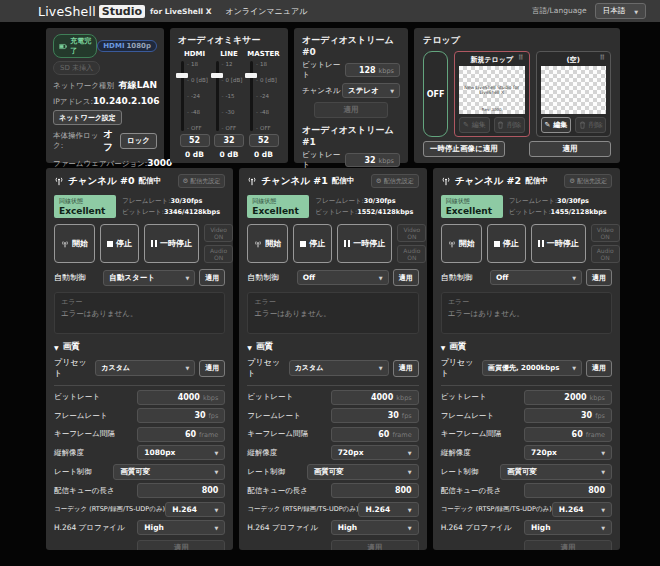 The width and height of the screenshot is (660, 566). What do you see at coordinates (182, 96) in the screenshot?
I see `volume-slider-hdmi` at bounding box center [182, 96].